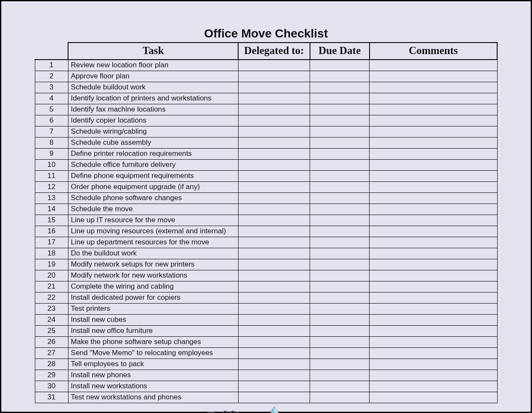  I want to click on row-number: 4, so click(51, 99).